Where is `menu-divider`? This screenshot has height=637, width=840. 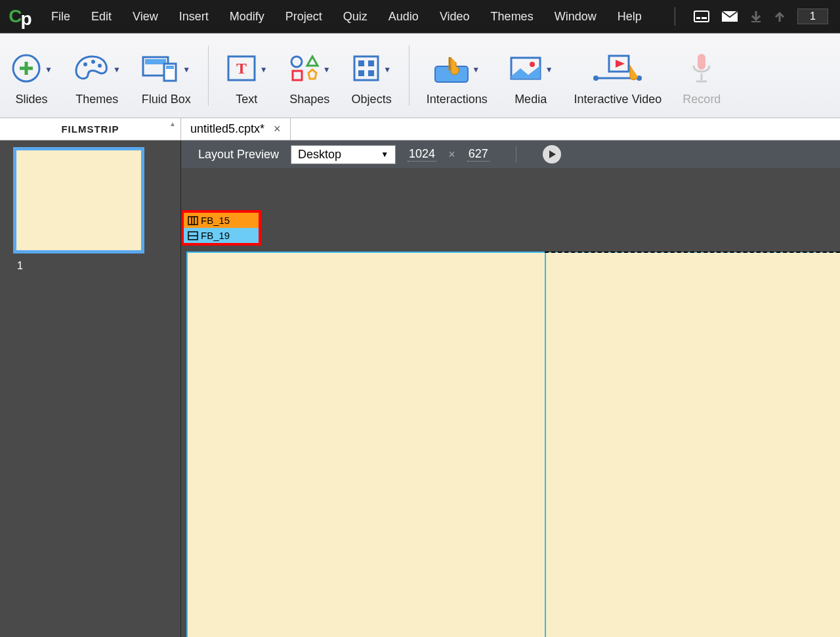 menu-divider is located at coordinates (675, 16).